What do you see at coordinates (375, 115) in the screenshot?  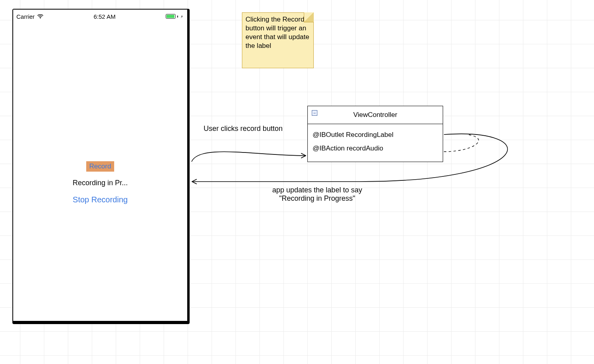 I see `class-title: ViewController` at bounding box center [375, 115].